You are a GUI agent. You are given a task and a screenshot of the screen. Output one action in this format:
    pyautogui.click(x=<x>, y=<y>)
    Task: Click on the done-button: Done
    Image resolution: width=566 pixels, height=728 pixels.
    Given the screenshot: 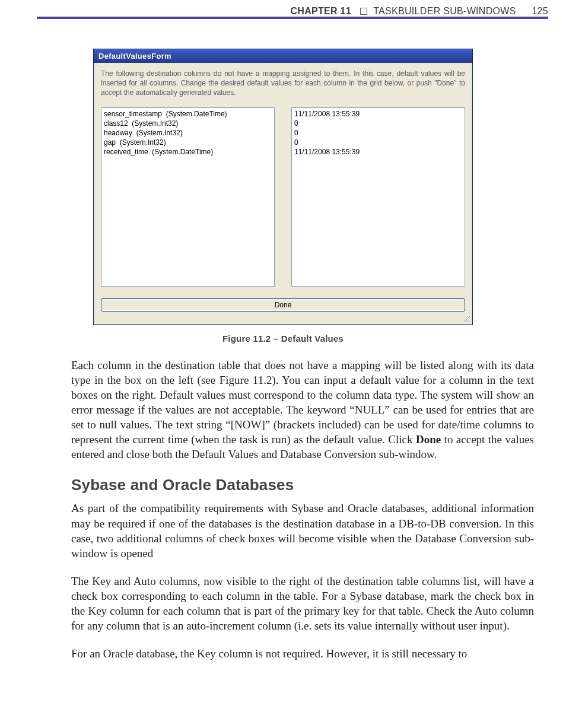 What is the action you would take?
    pyautogui.click(x=283, y=305)
    